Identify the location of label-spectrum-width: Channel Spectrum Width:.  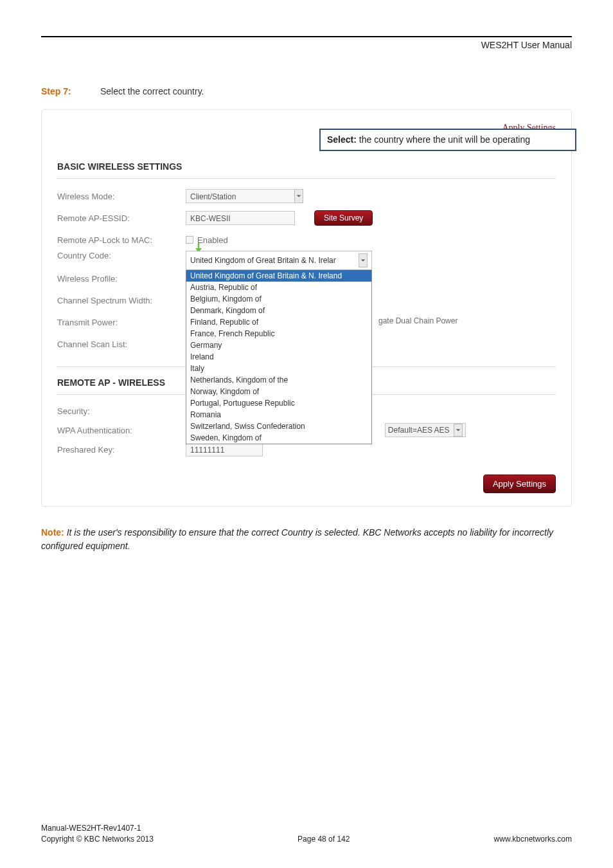
(121, 301).